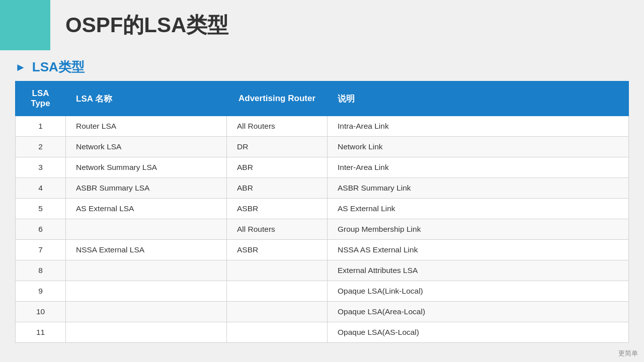  I want to click on cell-name: ASBR Summary LSA, so click(146, 188).